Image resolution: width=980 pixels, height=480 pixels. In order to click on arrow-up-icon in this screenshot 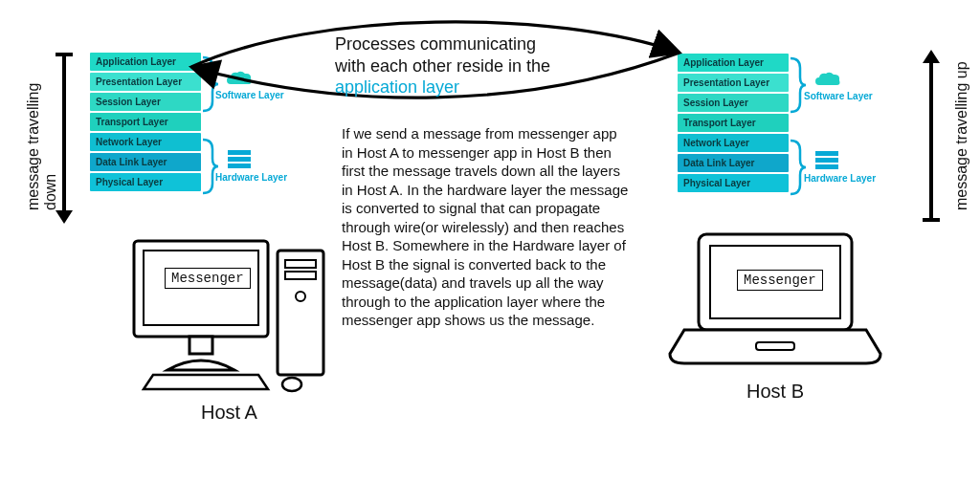, I will do `click(931, 136)`.